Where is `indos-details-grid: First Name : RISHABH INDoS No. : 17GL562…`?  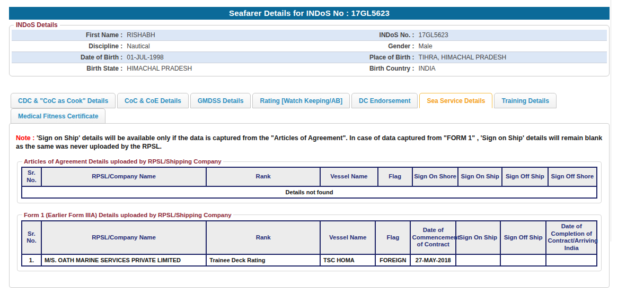
indos-details-grid: First Name : RISHABH INDoS No. : 17GL562… is located at coordinates (310, 52).